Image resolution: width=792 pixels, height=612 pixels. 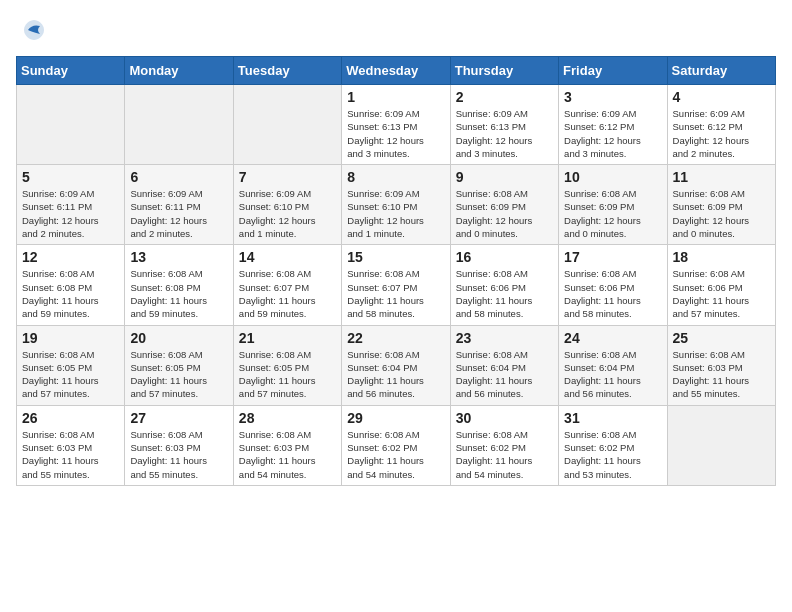 I want to click on day-number: 8, so click(x=396, y=177).